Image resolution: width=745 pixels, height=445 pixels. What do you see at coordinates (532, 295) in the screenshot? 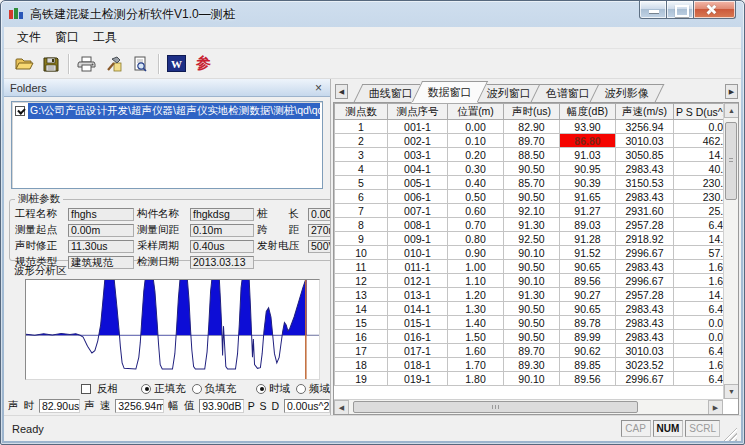
I see `table-cell: 91.30` at bounding box center [532, 295].